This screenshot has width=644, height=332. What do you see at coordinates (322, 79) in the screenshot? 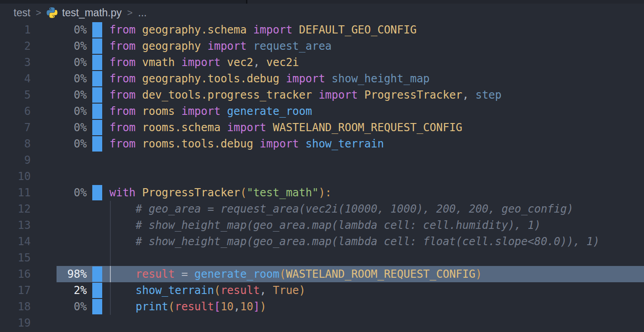
I see `code-line: 40%from geography.tools.debug import sho…` at bounding box center [322, 79].